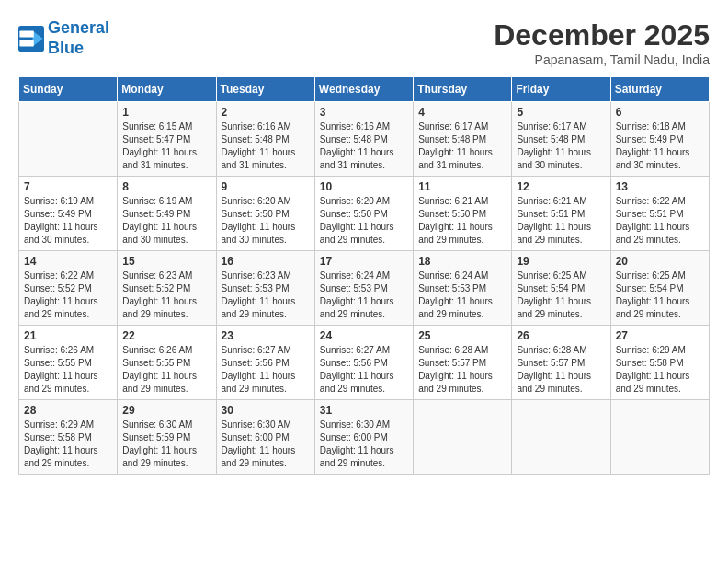 This screenshot has height=563, width=728. What do you see at coordinates (166, 112) in the screenshot?
I see `day-number: 1` at bounding box center [166, 112].